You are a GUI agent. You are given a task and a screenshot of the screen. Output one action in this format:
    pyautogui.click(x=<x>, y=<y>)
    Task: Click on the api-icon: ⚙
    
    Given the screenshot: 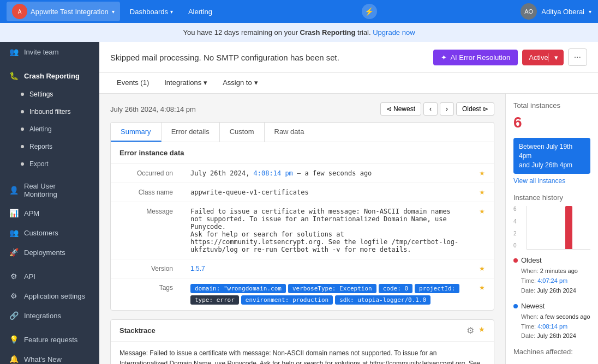 What is the action you would take?
    pyautogui.click(x=14, y=276)
    